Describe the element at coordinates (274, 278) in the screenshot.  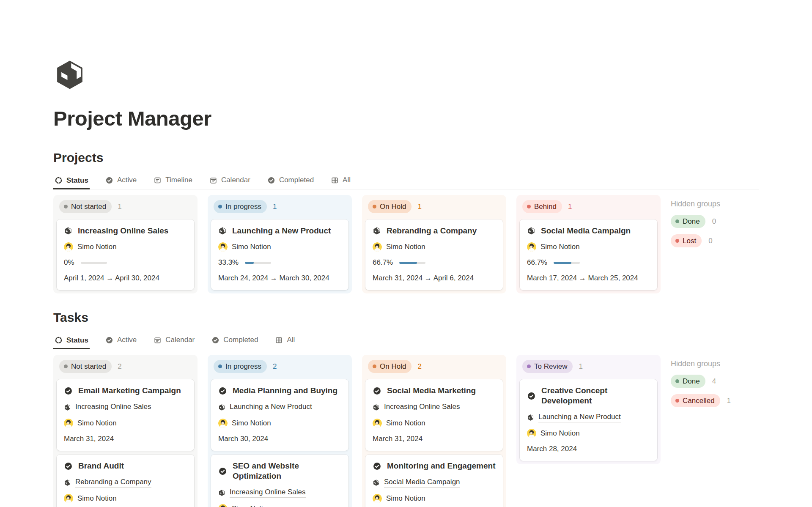
I see `date-range: March 24, 2024 → March 30, 2024` at that location.